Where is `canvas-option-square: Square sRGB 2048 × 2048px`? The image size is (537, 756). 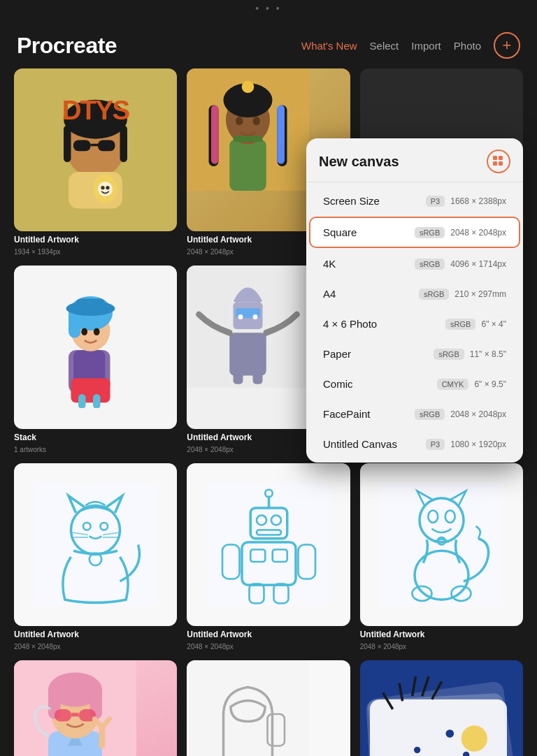 canvas-option-square: Square sRGB 2048 × 2048px is located at coordinates (415, 232).